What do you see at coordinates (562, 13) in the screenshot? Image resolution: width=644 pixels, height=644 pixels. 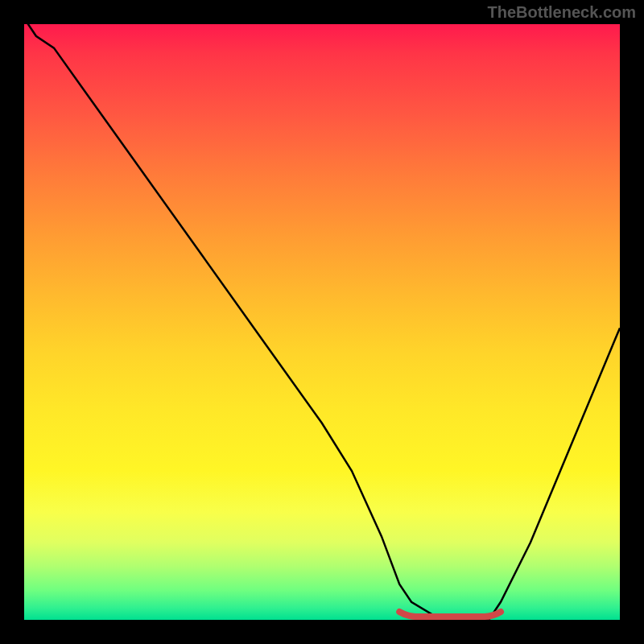 I see `watermark-text: TheBottleneck.com` at bounding box center [562, 13].